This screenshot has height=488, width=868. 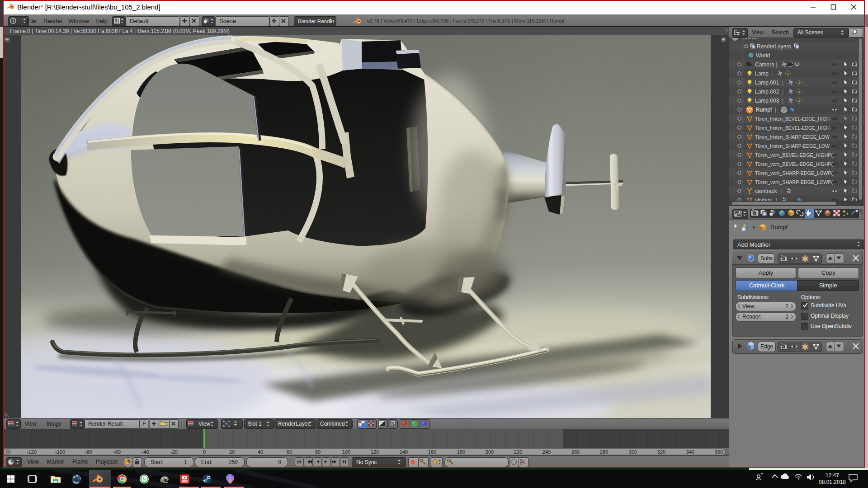 What do you see at coordinates (766, 191) in the screenshot?
I see `svg-text: camtrack` at bounding box center [766, 191].